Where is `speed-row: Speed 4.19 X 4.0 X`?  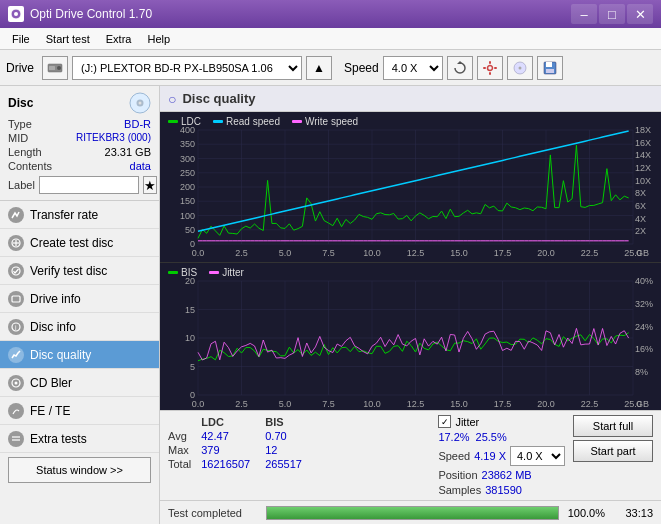 speed-row: Speed 4.19 X 4.0 X is located at coordinates (502, 456).